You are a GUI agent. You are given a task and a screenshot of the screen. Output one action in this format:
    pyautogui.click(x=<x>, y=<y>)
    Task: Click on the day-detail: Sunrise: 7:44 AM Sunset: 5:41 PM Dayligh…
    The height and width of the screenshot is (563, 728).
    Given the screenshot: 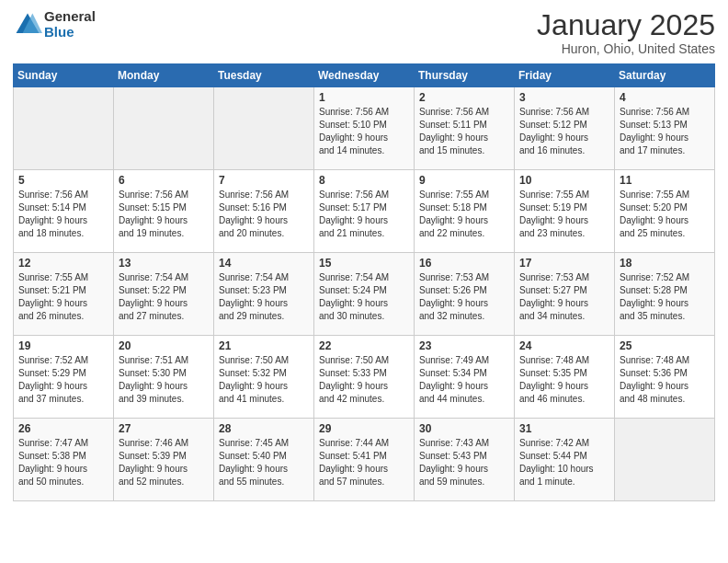 What is the action you would take?
    pyautogui.click(x=354, y=462)
    